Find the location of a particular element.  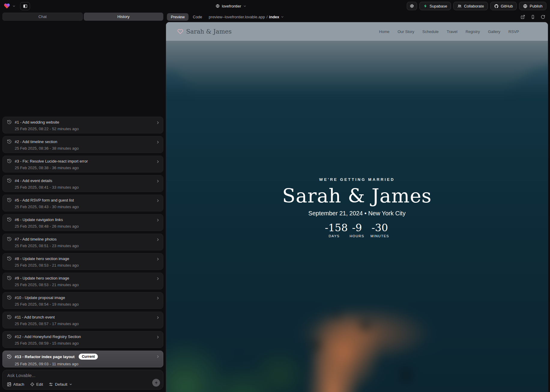

attach-button: Attach is located at coordinates (16, 385).